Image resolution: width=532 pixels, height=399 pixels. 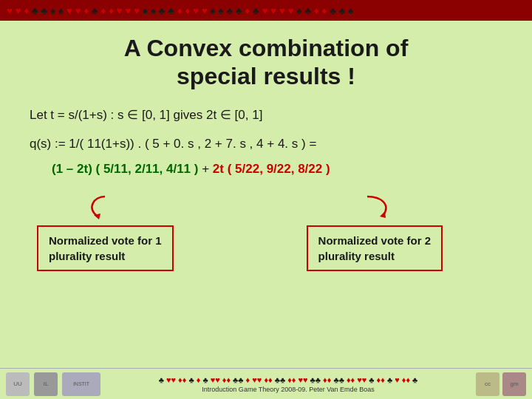 What do you see at coordinates (266, 169) in the screenshot?
I see `combination-line: (1 – 2t) ( 5/11, 2/11, 4/11 ) + 2t ( 5/2…` at bounding box center [266, 169].